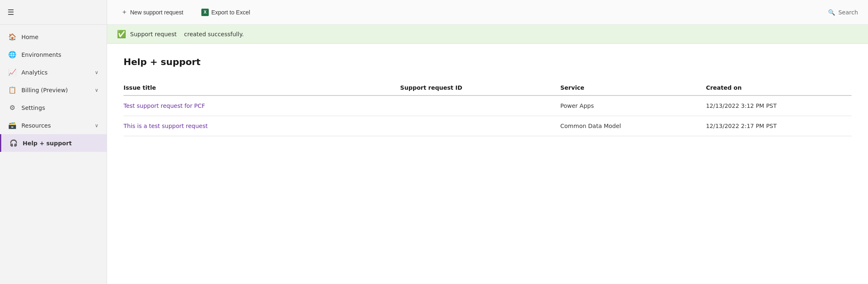 This screenshot has width=868, height=284. What do you see at coordinates (832, 12) in the screenshot?
I see `search-icon: 🔍` at bounding box center [832, 12].